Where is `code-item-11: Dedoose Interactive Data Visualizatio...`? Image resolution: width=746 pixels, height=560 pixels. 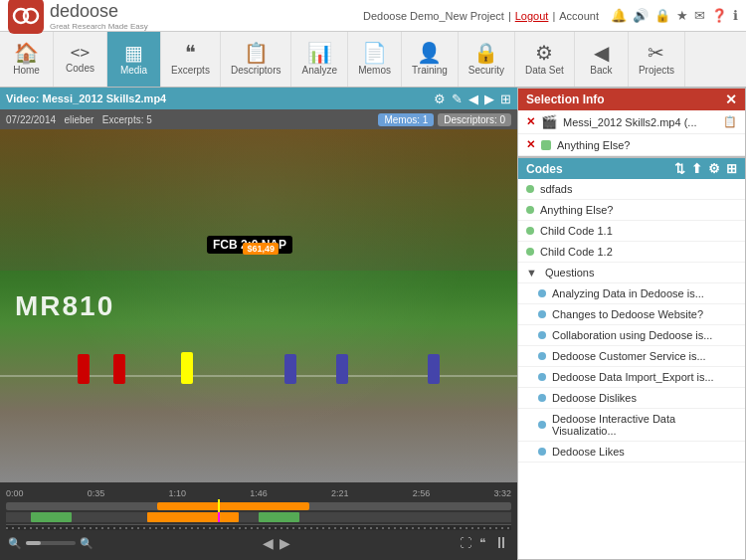
code-item-11: Dedoose Interactive Data Visualizatio... is located at coordinates (632, 426).